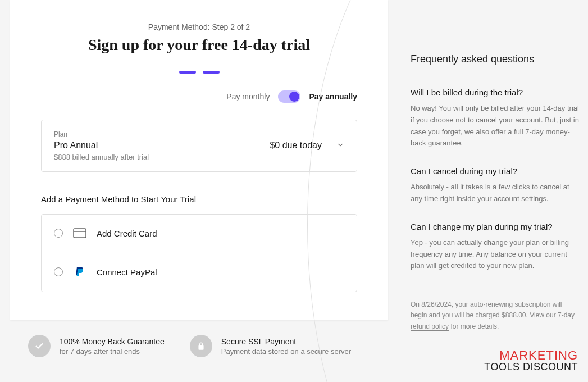 The image size is (588, 382). What do you see at coordinates (271, 346) in the screenshot?
I see `ssl-badge: Secure SSL Payment Payment data stored o…` at bounding box center [271, 346].